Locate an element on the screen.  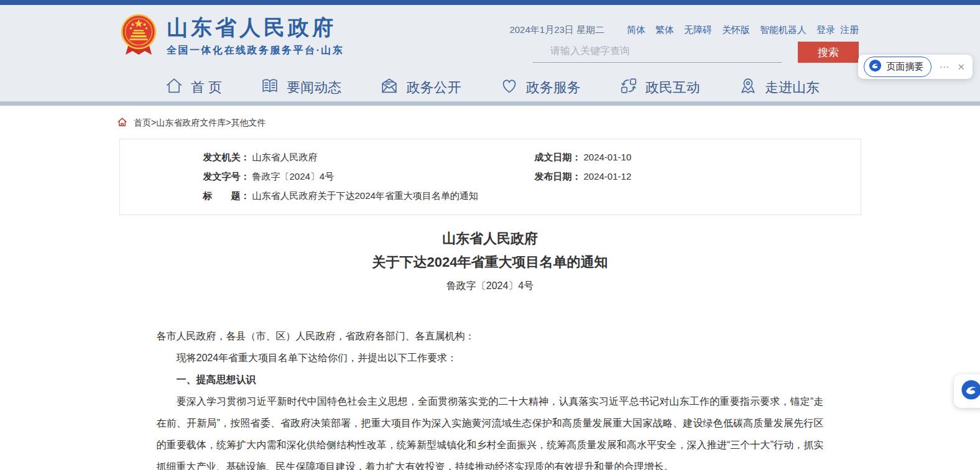
interaction-arrows-icon is located at coordinates (629, 88).